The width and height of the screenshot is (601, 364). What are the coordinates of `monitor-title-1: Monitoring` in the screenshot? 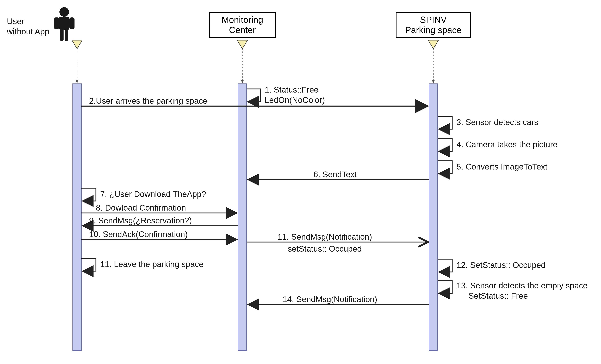 It's located at (242, 20).